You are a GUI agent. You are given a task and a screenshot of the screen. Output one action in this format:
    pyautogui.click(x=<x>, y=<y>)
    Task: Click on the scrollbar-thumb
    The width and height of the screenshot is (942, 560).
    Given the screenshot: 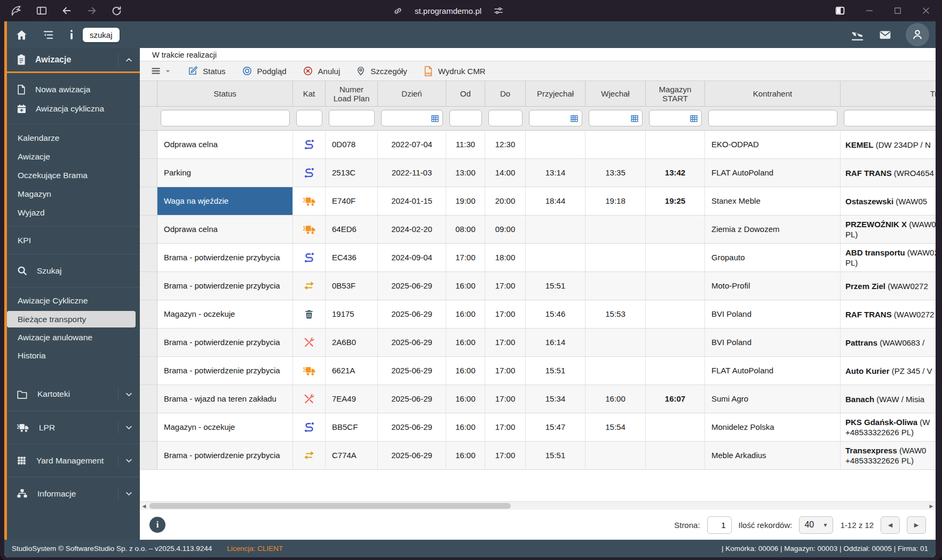 What is the action you would take?
    pyautogui.click(x=330, y=506)
    